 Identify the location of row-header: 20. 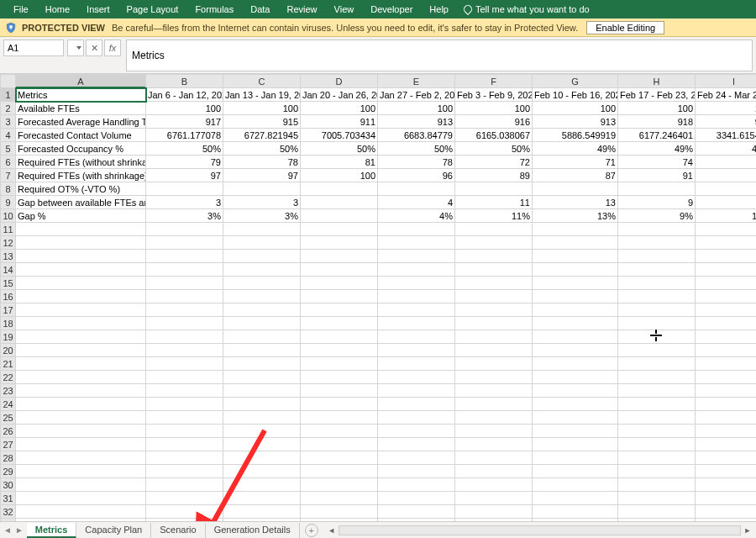
(8, 351).